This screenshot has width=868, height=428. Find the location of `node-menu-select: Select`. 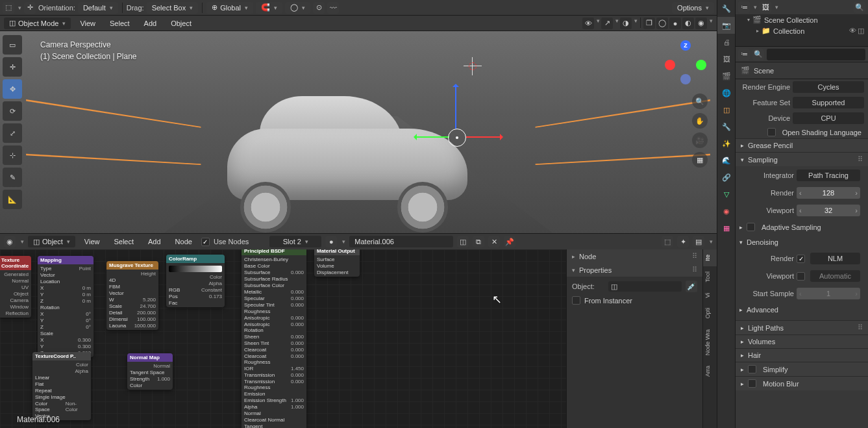

node-menu-select: Select is located at coordinates (123, 242).